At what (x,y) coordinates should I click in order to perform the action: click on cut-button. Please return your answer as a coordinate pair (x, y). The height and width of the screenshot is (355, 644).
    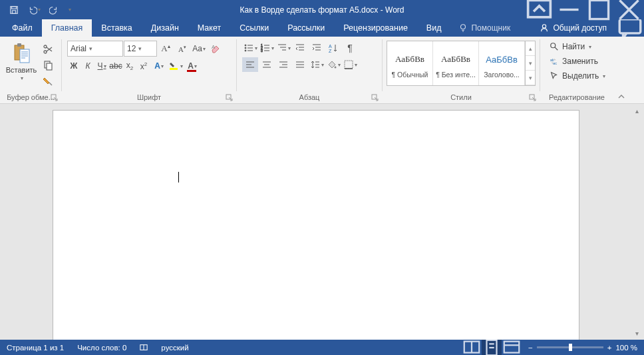
    Looking at the image, I should click on (48, 49).